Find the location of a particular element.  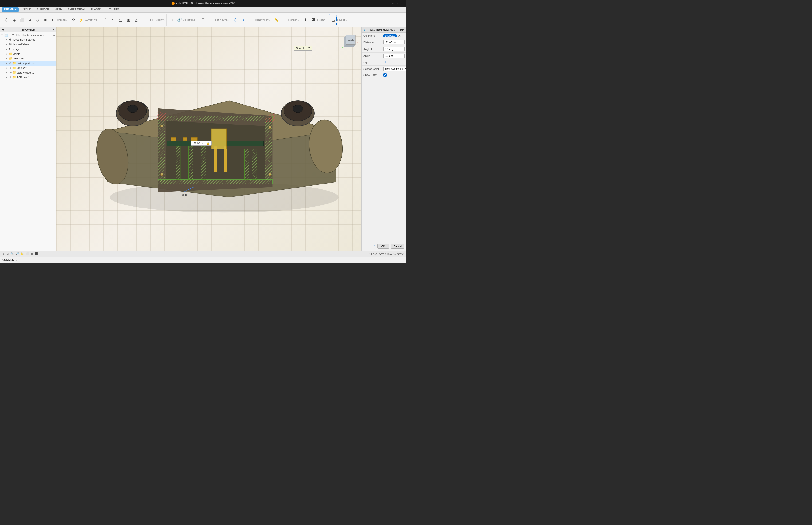

tool-create-form: ◈ is located at coordinates (14, 20).